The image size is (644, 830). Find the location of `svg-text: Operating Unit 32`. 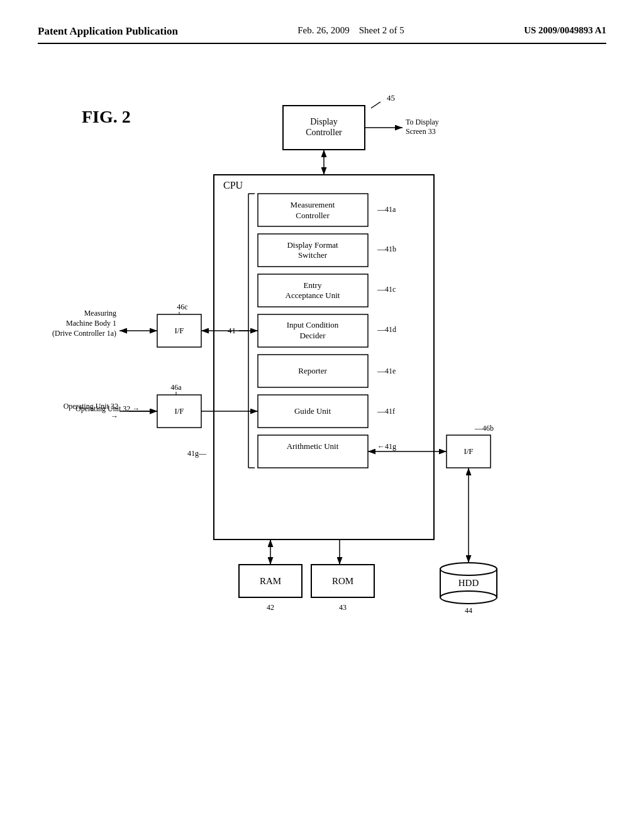

svg-text: Operating Unit 32 is located at coordinates (91, 406).